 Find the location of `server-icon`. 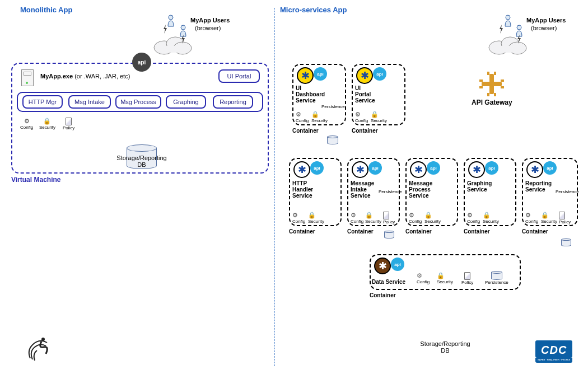

server-icon is located at coordinates (27, 78).